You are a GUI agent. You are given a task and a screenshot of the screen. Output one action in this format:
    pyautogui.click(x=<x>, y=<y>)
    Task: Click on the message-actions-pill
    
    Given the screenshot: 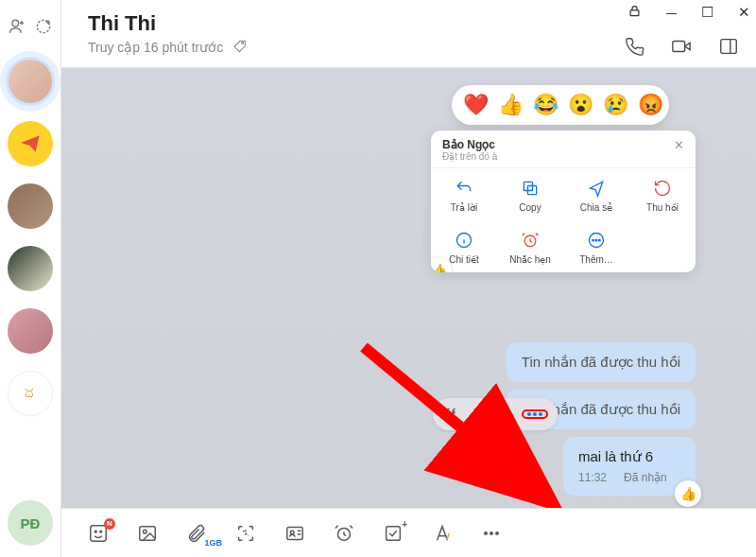 What is the action you would take?
    pyautogui.click(x=495, y=414)
    